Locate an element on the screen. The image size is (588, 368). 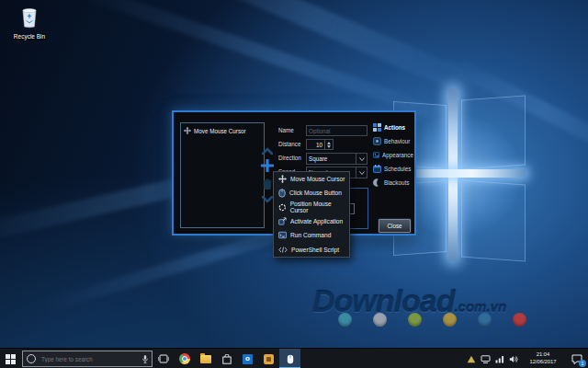
action-order-buttons is located at coordinates (266, 175).